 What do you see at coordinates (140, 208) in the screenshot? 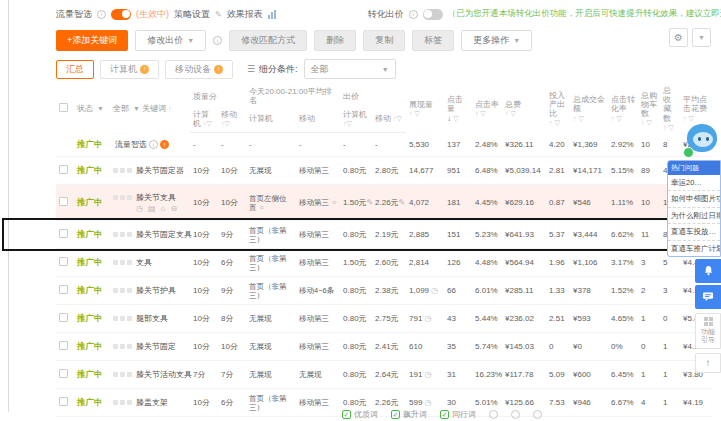
I see `keyword-action-icon: ◷` at bounding box center [140, 208].